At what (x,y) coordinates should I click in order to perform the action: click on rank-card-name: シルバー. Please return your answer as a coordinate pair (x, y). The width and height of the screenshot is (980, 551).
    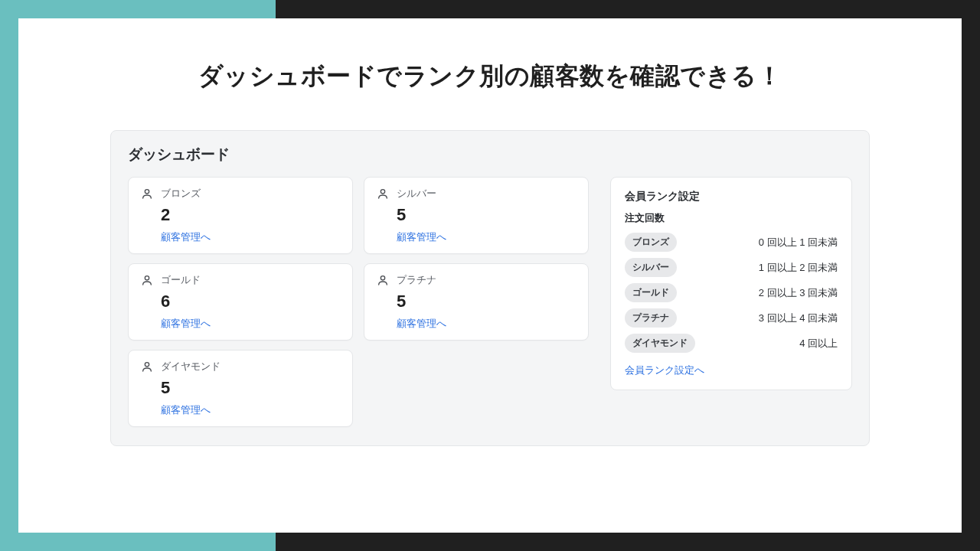
    Looking at the image, I should click on (416, 194).